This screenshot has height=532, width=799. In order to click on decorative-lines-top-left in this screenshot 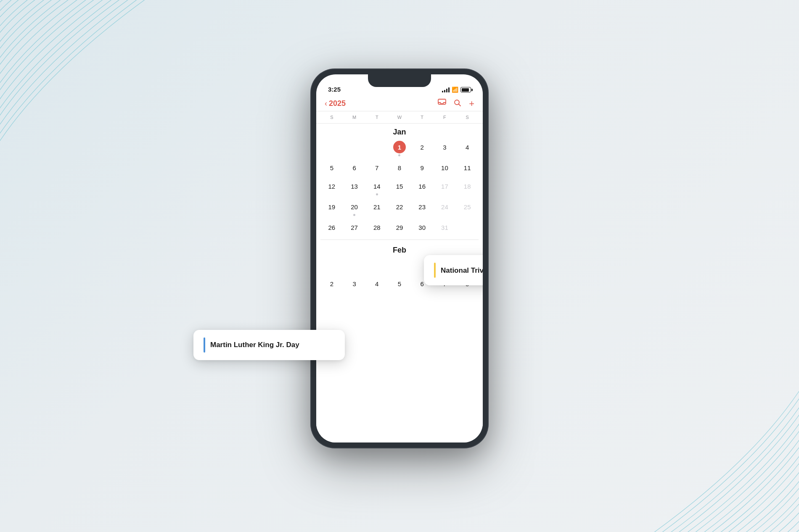, I will do `click(88, 88)`.